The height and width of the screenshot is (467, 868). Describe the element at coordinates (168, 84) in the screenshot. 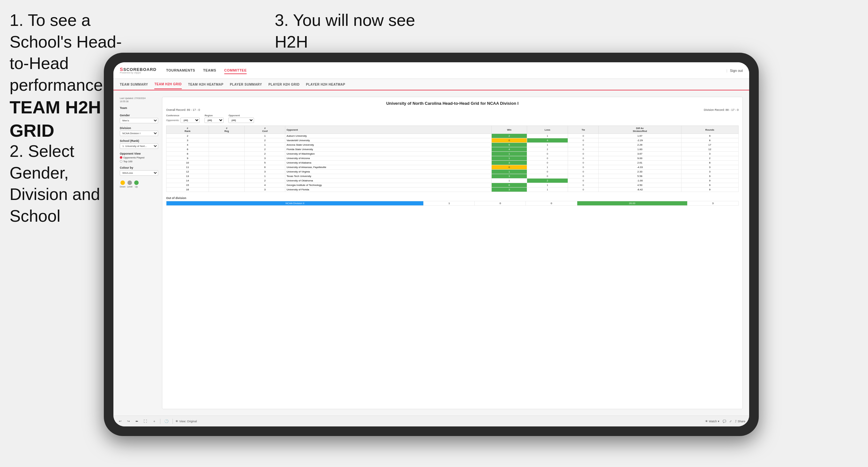

I see `subnav-team-h2h-grid: TEAM H2H GRID` at that location.